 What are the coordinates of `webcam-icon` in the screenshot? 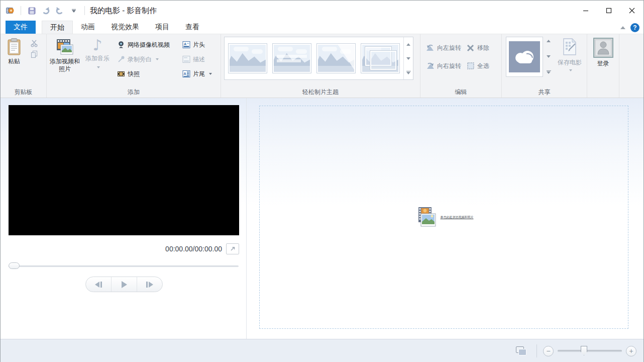 It's located at (121, 45).